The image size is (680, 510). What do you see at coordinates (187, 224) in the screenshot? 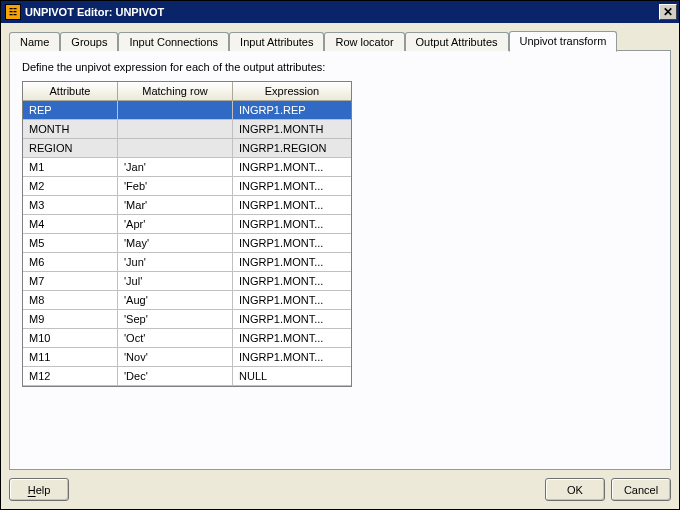
I see `table-row: M4'Apr'INGRP1.MONT...` at bounding box center [187, 224].